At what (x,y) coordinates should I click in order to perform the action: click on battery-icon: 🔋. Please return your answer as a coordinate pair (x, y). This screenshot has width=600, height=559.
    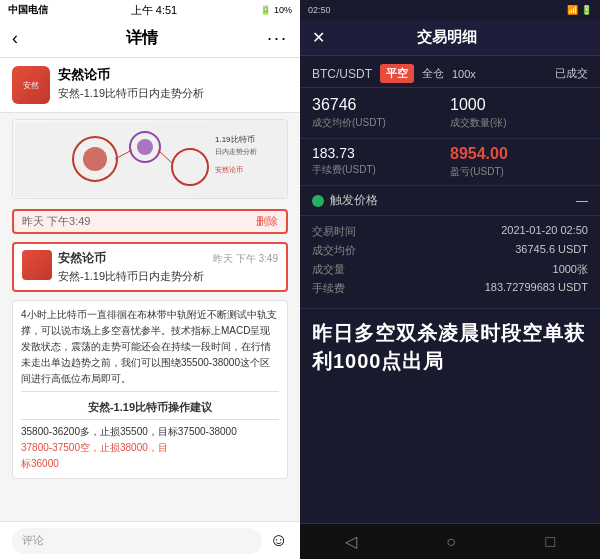
    Looking at the image, I should click on (266, 10).